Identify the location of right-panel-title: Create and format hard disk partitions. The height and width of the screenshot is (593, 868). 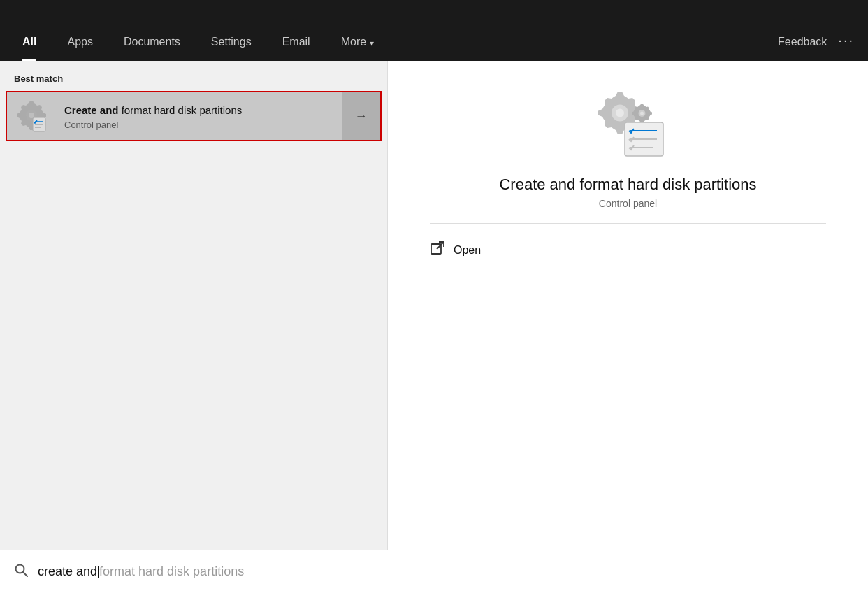
(628, 185).